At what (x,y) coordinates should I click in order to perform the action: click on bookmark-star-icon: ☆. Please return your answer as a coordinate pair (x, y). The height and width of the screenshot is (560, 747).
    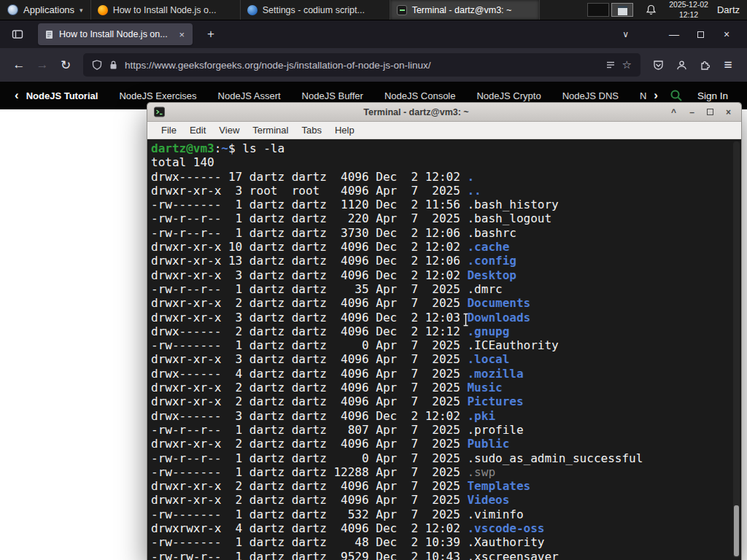
    Looking at the image, I should click on (627, 65).